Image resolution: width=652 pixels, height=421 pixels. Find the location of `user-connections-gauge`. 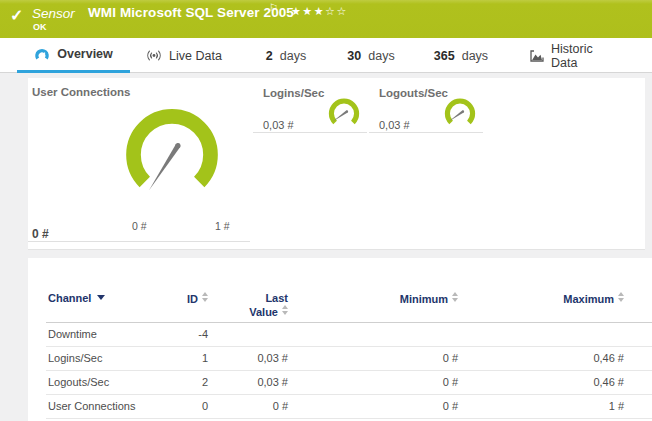

user-connections-gauge is located at coordinates (172, 153).